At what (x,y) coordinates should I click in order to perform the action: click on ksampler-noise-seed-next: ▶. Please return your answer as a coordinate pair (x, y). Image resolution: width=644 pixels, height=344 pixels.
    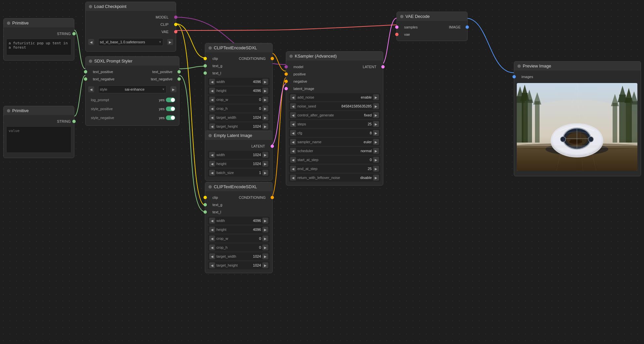
    Looking at the image, I should click on (376, 106).